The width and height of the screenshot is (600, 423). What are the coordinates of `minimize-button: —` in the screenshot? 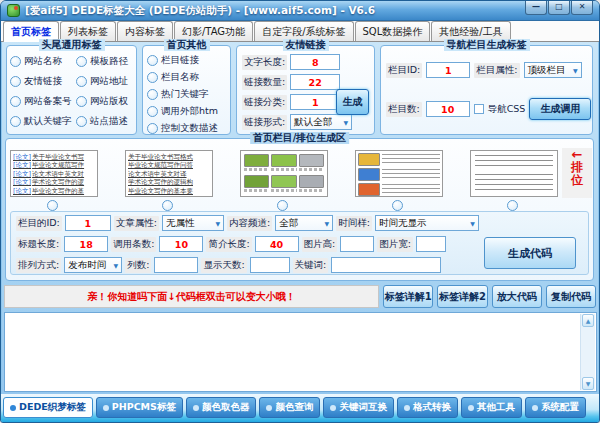 It's located at (536, 8).